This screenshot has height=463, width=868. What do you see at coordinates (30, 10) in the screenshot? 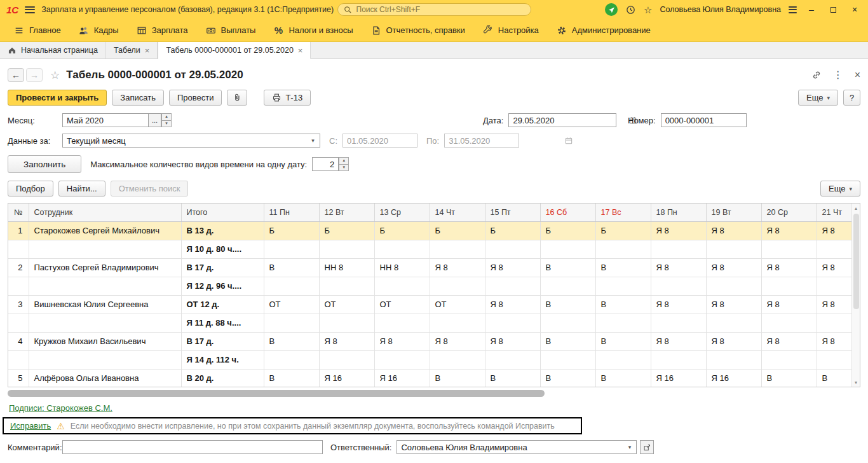
I see `main-menu-icon` at bounding box center [30, 10].